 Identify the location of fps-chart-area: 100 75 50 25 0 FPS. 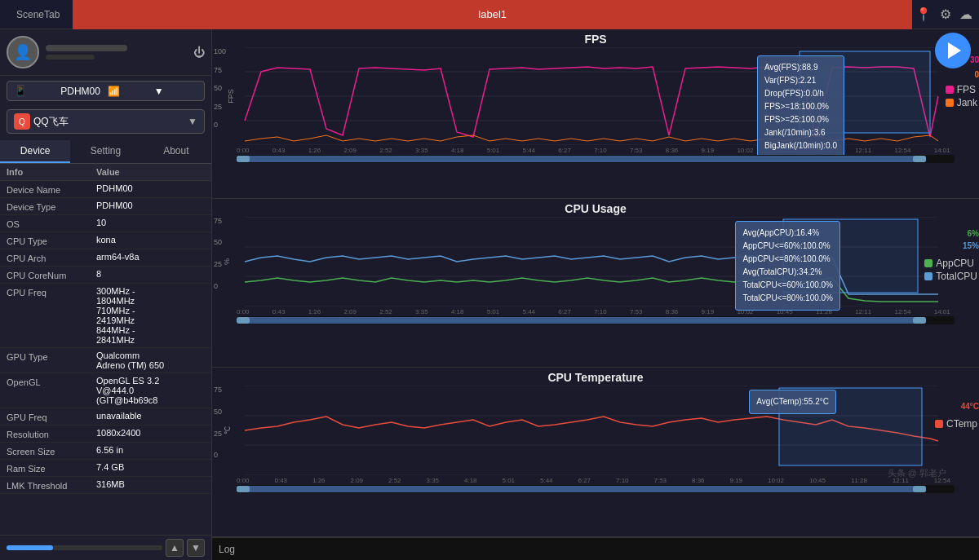
(596, 96).